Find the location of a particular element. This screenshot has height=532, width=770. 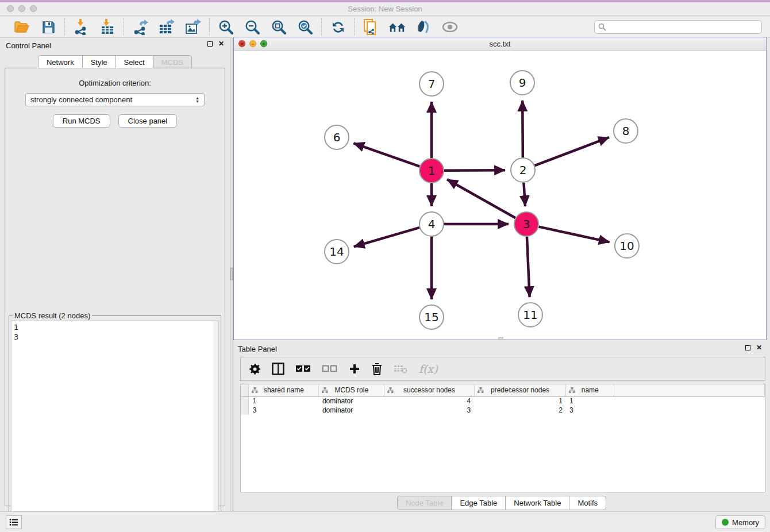

optimization-criterion-label: Optimization criterion: is located at coordinates (115, 83).